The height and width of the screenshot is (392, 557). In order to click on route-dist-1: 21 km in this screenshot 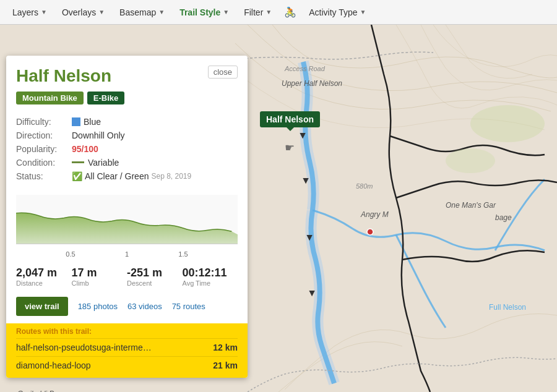, I will do `click(225, 365)`.